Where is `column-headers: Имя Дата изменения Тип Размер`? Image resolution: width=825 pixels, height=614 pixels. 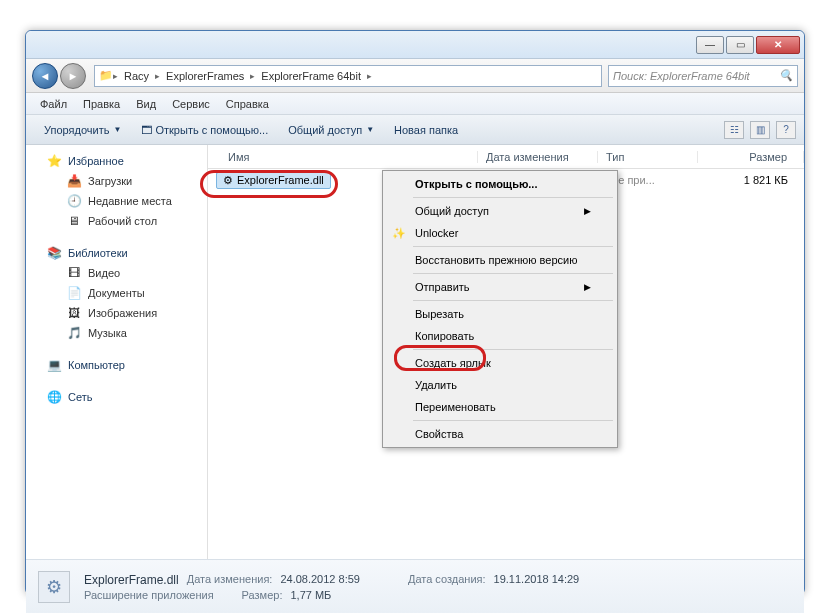
column-headers: Имя Дата изменения Тип Размер is located at coordinates (506, 157).